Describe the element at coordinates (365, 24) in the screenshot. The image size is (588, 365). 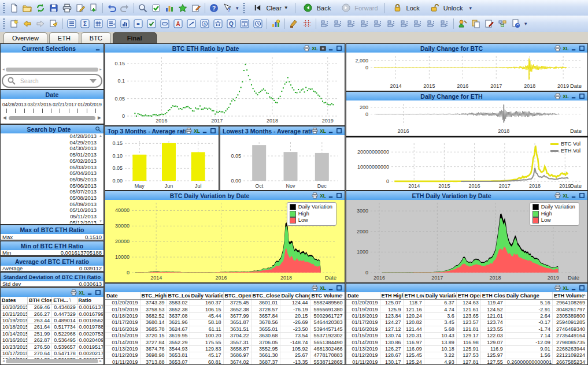
I see `align-top-icon` at that location.